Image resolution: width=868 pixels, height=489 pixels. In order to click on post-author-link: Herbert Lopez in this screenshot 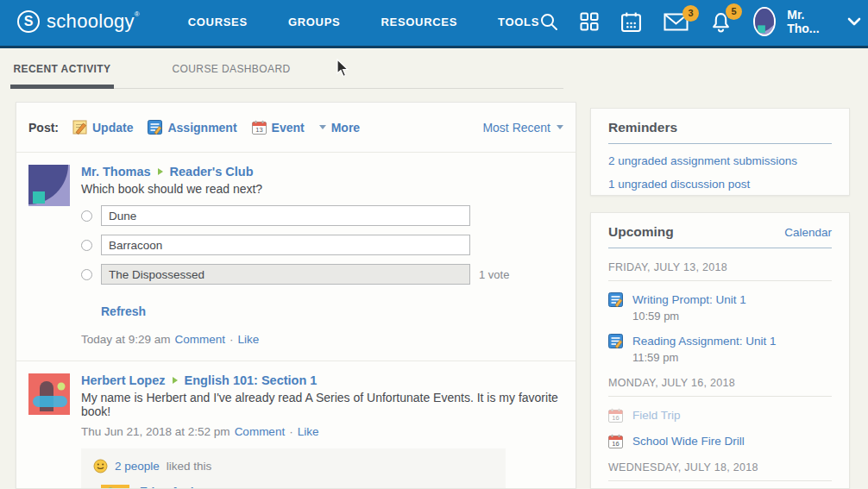, I will do `click(123, 380)`.